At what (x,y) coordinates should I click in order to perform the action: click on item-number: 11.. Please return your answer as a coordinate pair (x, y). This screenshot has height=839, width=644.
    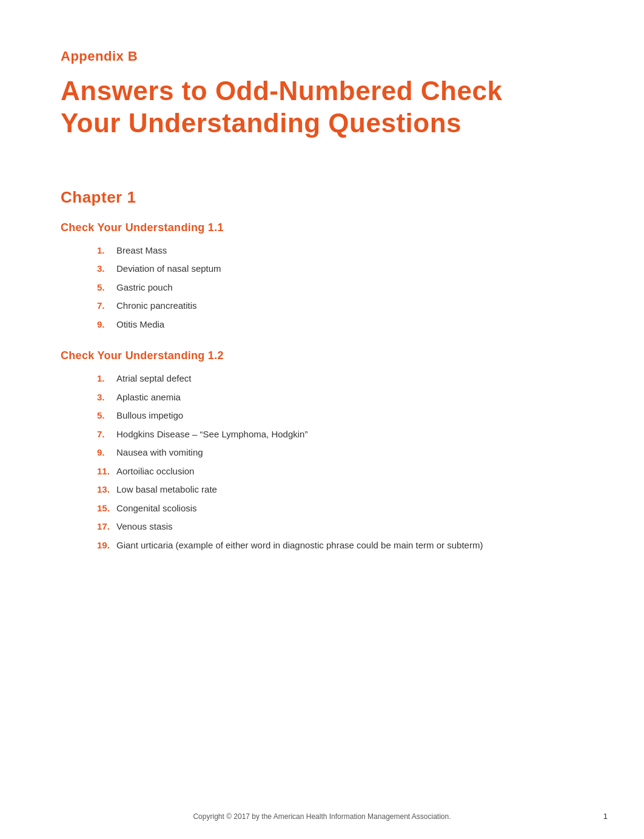
    Looking at the image, I should click on (107, 472).